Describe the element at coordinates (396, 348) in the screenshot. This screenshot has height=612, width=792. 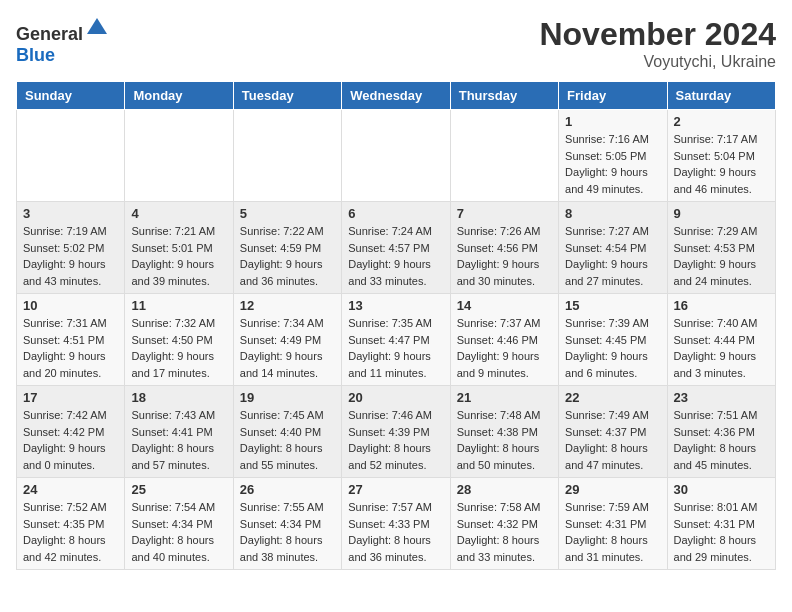
I see `day-info: Sunrise: 7:35 AM Sunset: 4:47 PM Dayligh…` at that location.